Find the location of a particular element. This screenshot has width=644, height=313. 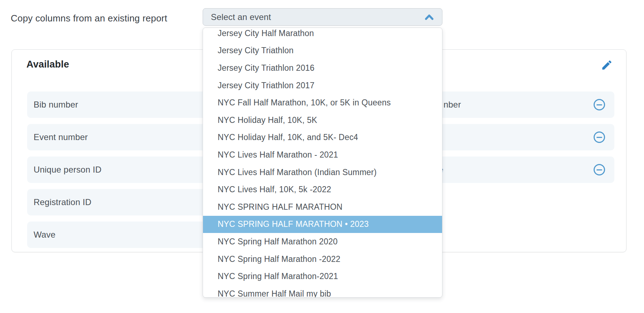

dropdown-option: NYC Holiday Half, 10K, and 5K- Dec4 is located at coordinates (322, 138).